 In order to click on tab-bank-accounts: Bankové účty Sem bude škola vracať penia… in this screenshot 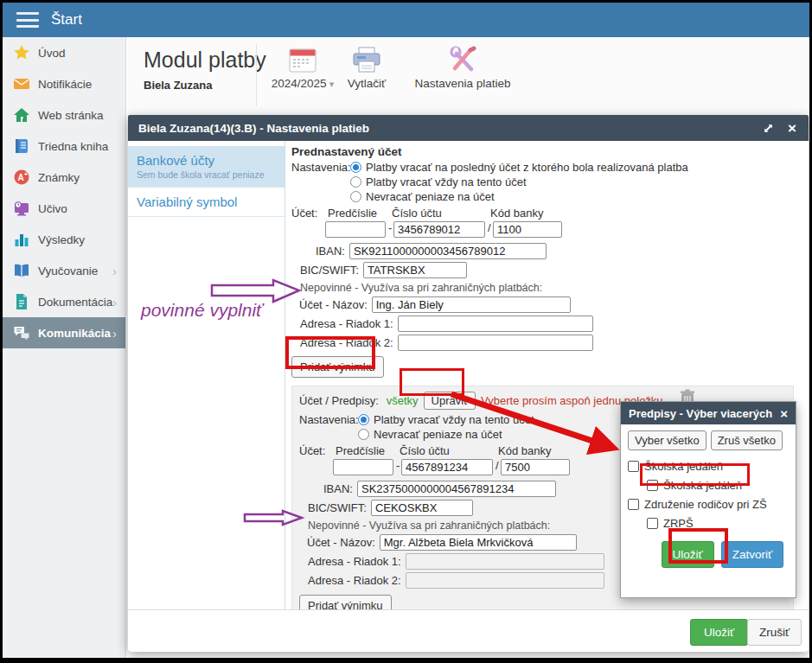, I will do `click(206, 167)`.